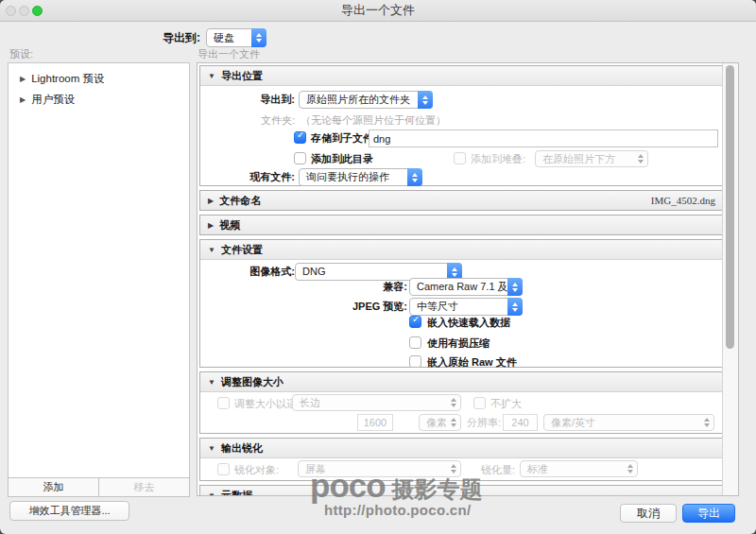 The image size is (756, 534). Describe the element at coordinates (248, 121) in the screenshot. I see `folder-label: 文件夹:` at that location.